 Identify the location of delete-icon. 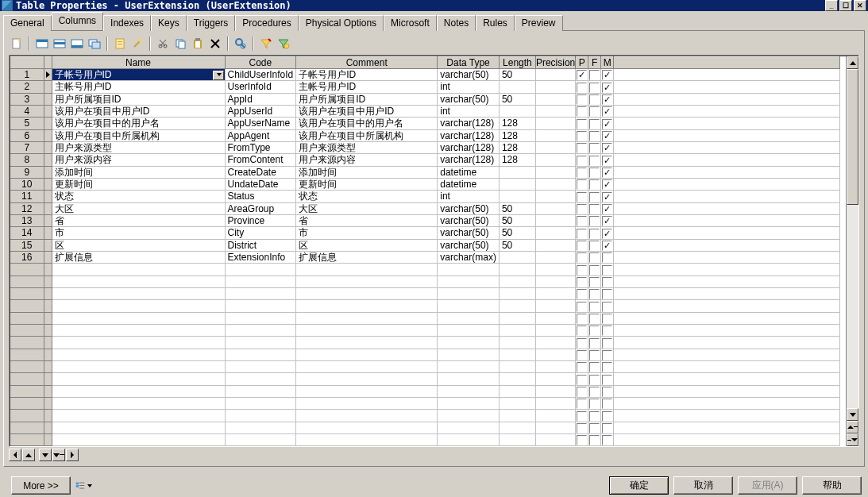
(215, 44).